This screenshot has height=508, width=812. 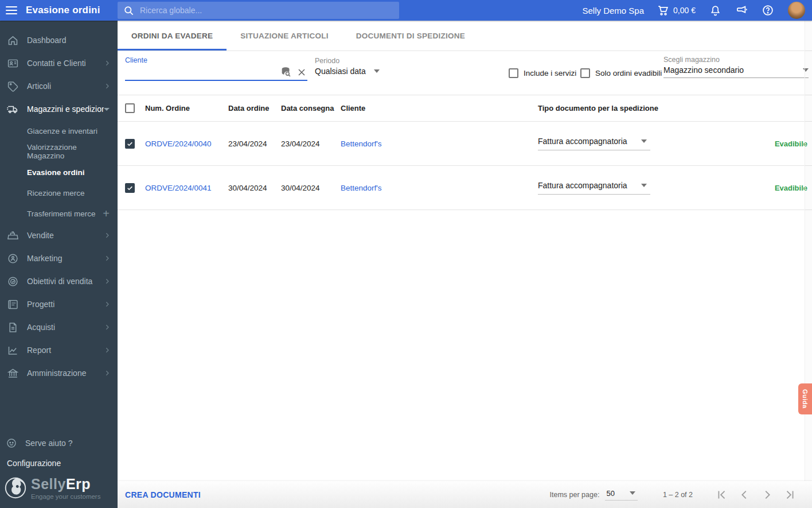 I want to click on cash-register-icon, so click(x=13, y=235).